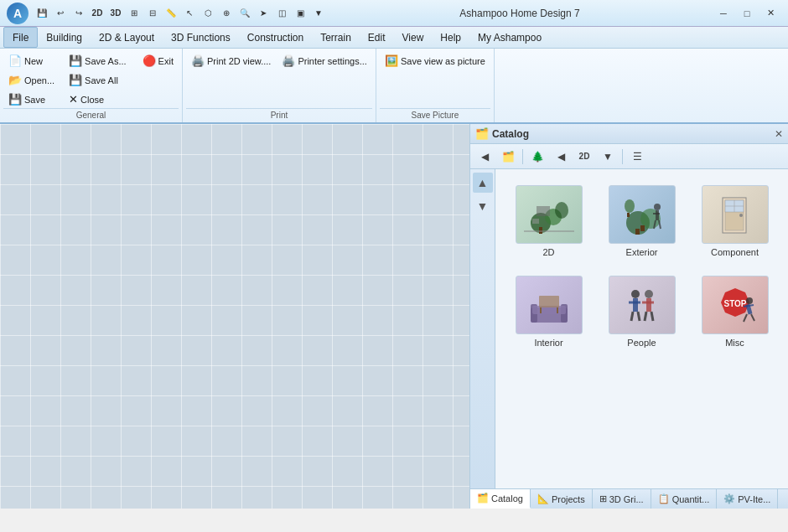  Describe the element at coordinates (275, 37) in the screenshot. I see `menu-construction: Construction` at that location.